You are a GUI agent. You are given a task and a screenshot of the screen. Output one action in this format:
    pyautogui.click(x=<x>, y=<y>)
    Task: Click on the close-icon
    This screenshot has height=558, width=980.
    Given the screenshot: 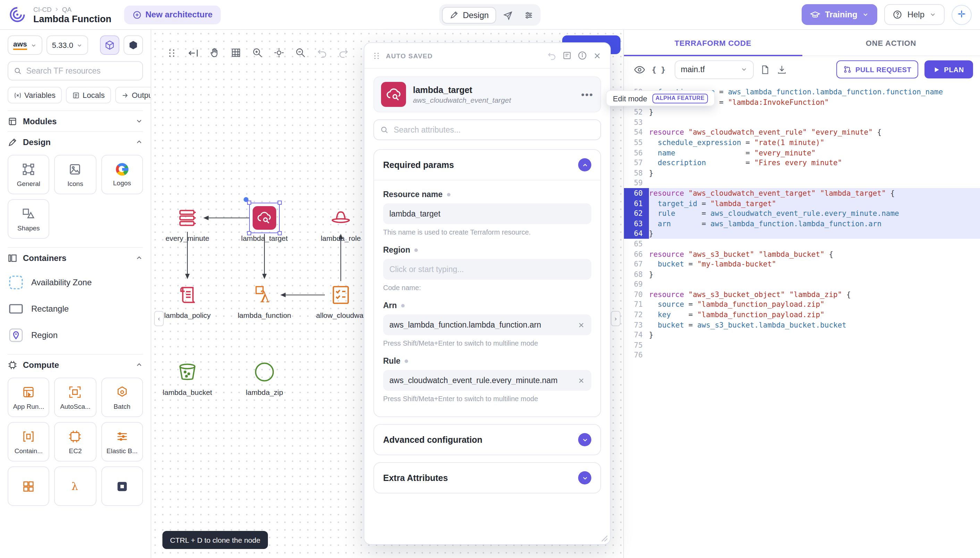 What is the action you would take?
    pyautogui.click(x=597, y=56)
    